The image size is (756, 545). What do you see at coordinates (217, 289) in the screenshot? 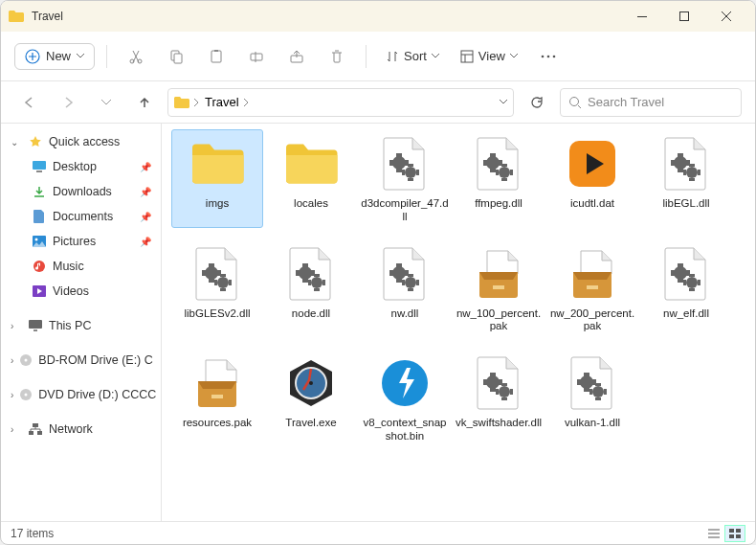
I see `file-item: libGLESv2.dll` at bounding box center [217, 289].